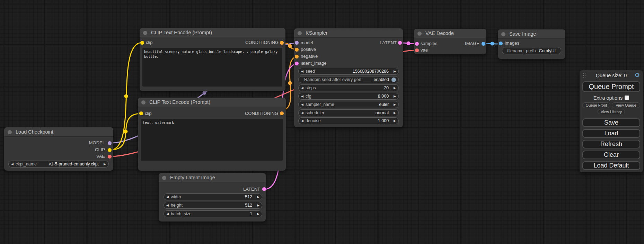  I want to click on widget-filename-prefix: filename_prefix ComfyUI, so click(531, 51).